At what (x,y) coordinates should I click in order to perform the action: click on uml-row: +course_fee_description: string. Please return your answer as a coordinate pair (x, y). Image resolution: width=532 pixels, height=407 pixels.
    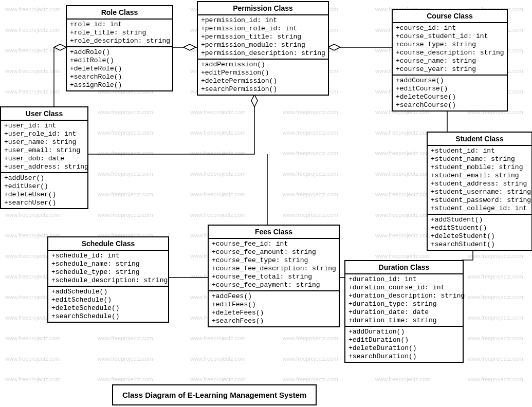
    Looking at the image, I should click on (273, 269).